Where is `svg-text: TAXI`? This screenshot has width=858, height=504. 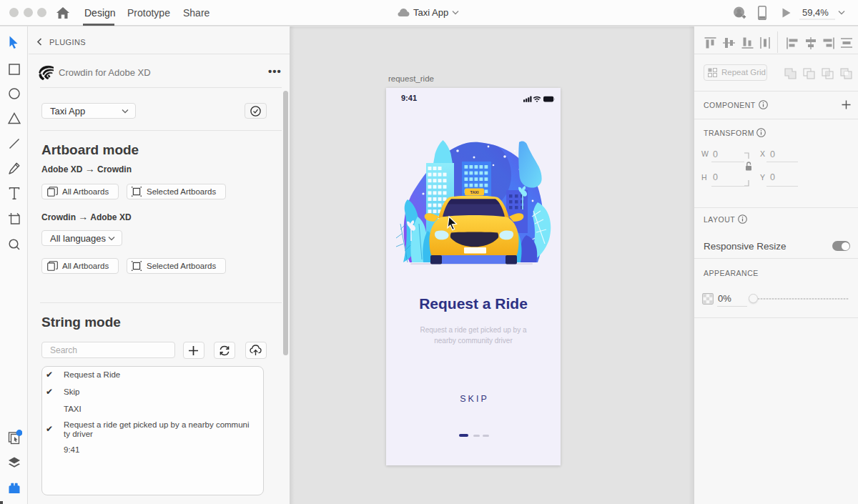 svg-text: TAXI is located at coordinates (475, 192).